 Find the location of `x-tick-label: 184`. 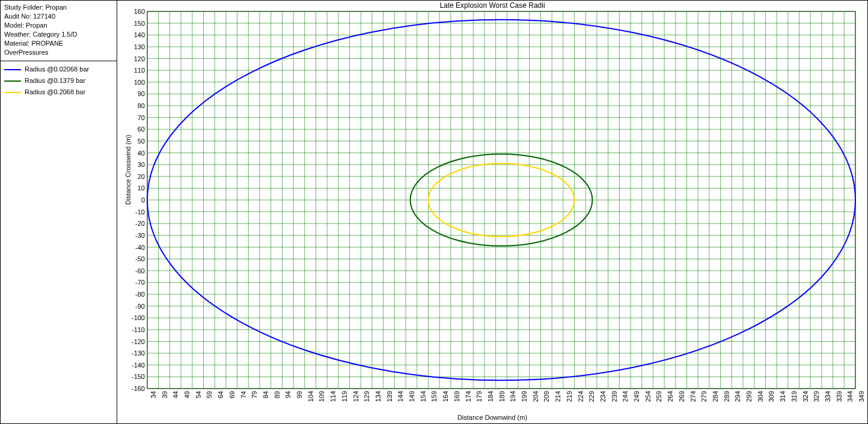

x-tick-label: 184 is located at coordinates (491, 400).